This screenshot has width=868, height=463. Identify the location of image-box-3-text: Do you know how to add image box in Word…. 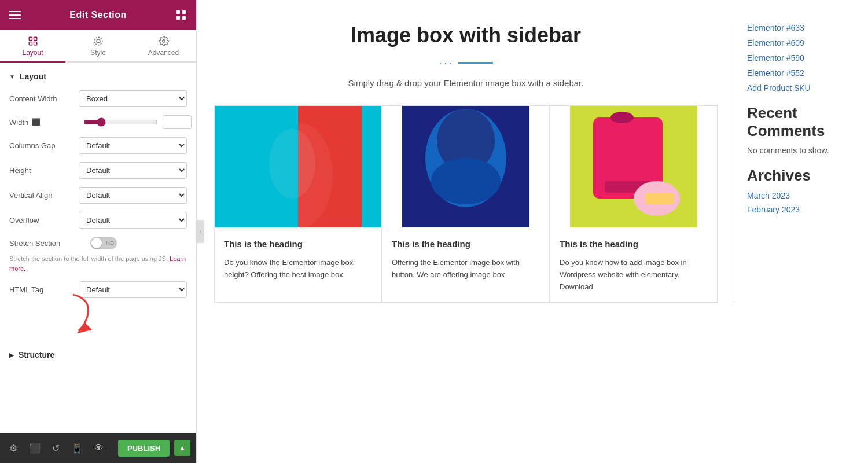
(634, 275).